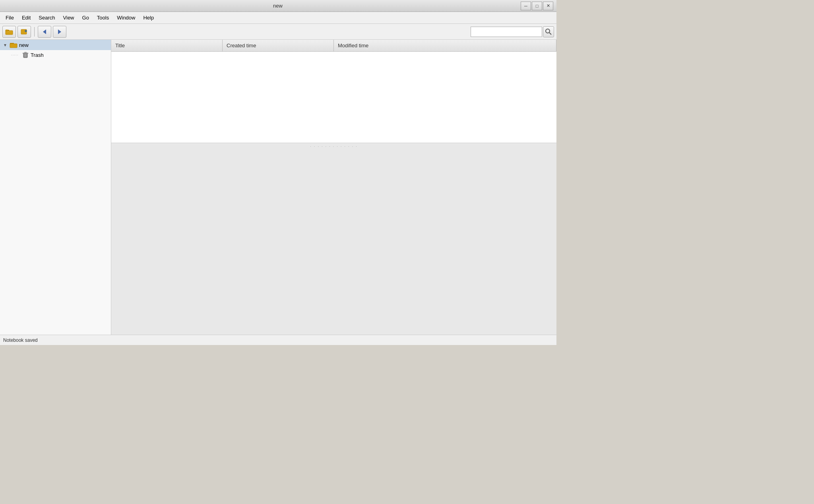 The image size is (814, 504). I want to click on status-message: Notebook saved, so click(21, 340).